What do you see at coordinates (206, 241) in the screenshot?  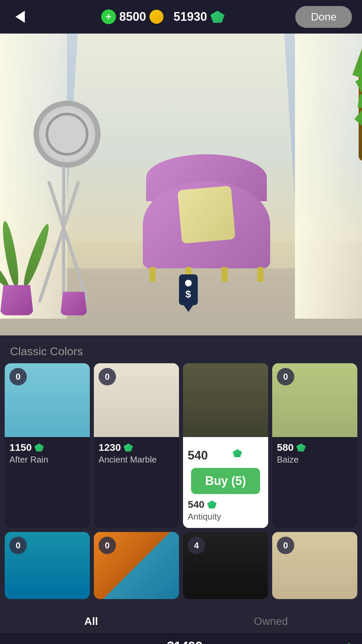 I see `chair` at bounding box center [206, 241].